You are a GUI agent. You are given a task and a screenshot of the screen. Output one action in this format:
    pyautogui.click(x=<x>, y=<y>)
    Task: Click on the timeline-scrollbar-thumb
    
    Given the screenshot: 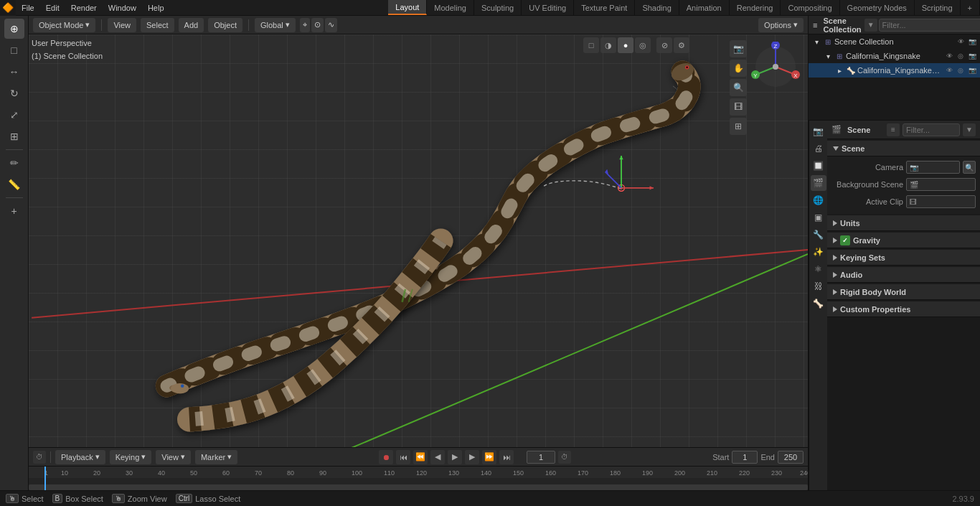 What is the action you would take?
    pyautogui.click(x=418, y=487)
    